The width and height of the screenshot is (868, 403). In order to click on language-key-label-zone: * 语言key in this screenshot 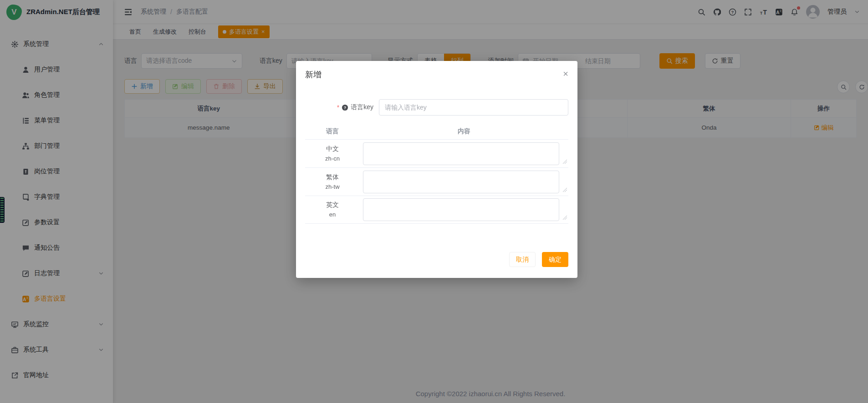, I will do `click(339, 107)`.